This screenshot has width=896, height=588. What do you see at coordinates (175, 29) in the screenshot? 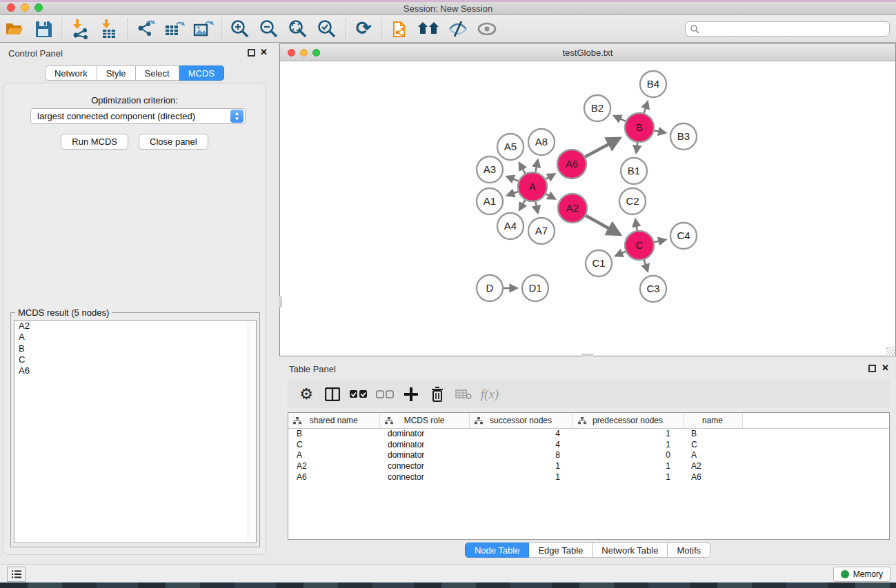
I see `export-table-icon` at bounding box center [175, 29].